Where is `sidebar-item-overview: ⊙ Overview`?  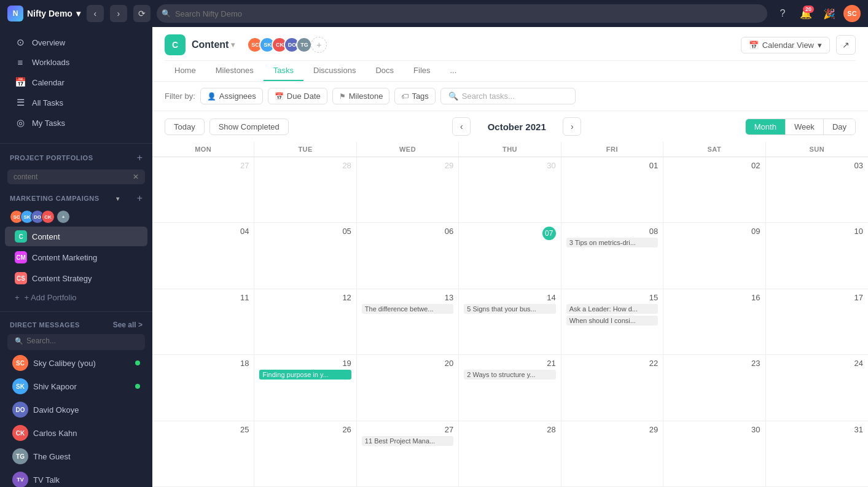
sidebar-item-overview: ⊙ Overview is located at coordinates (76, 42).